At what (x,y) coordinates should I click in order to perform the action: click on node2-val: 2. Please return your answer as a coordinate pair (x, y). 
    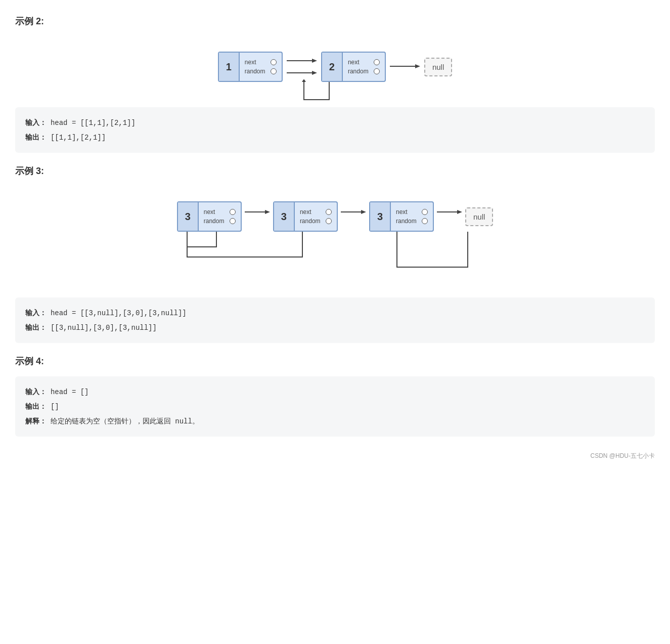
    Looking at the image, I should click on (333, 67).